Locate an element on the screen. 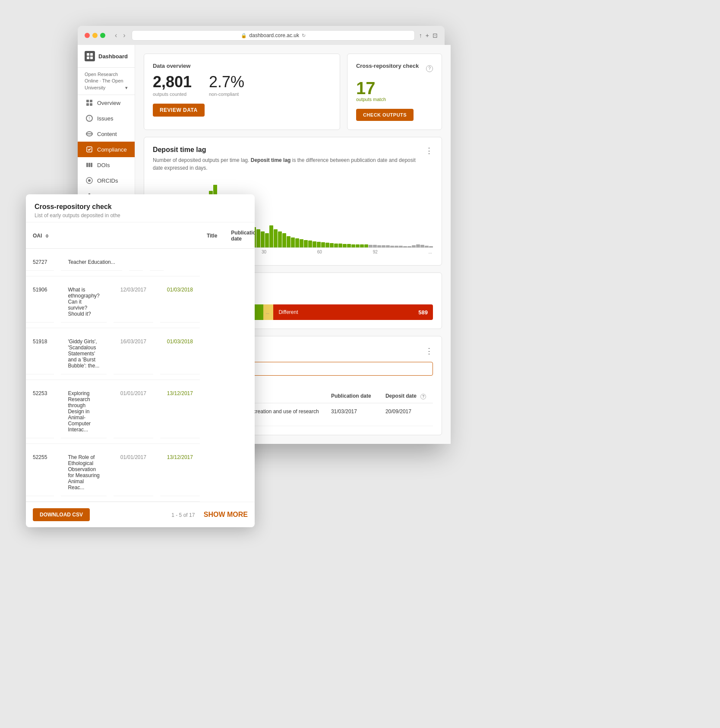 This screenshot has height=728, width=720. sidebar-logo: Dashboard is located at coordinates (106, 56).